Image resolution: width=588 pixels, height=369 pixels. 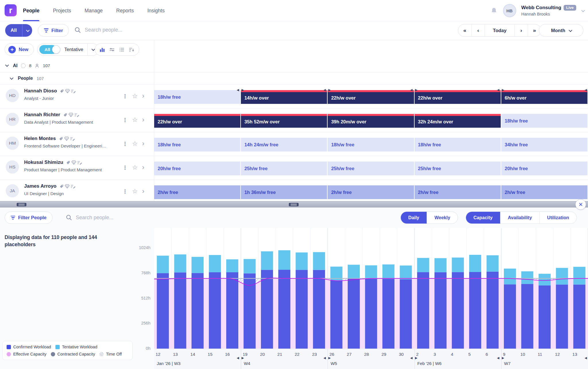 What do you see at coordinates (371, 121) in the screenshot?
I see `capacity-cell: 39h 20m/w over` at bounding box center [371, 121].